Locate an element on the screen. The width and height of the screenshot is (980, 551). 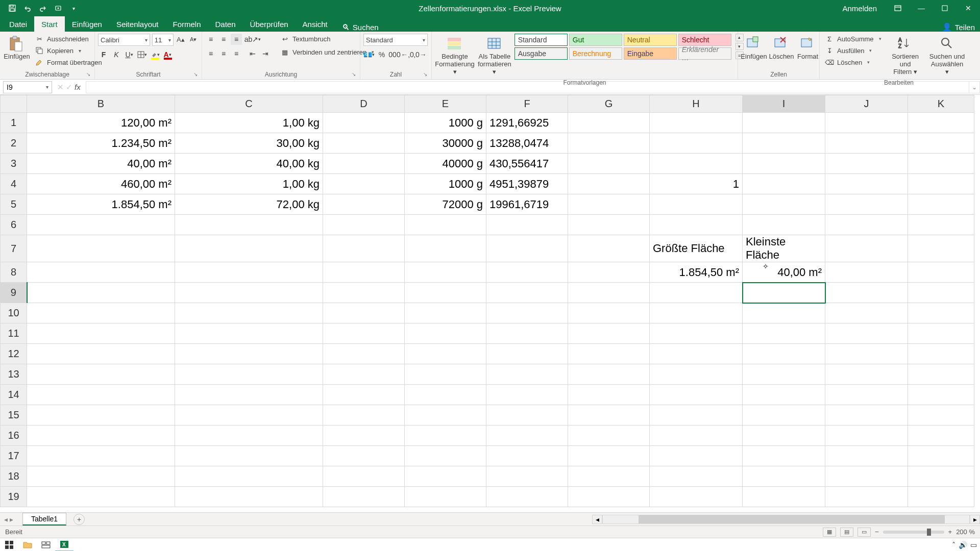
cell-C3: 40,00 kg is located at coordinates (249, 164).